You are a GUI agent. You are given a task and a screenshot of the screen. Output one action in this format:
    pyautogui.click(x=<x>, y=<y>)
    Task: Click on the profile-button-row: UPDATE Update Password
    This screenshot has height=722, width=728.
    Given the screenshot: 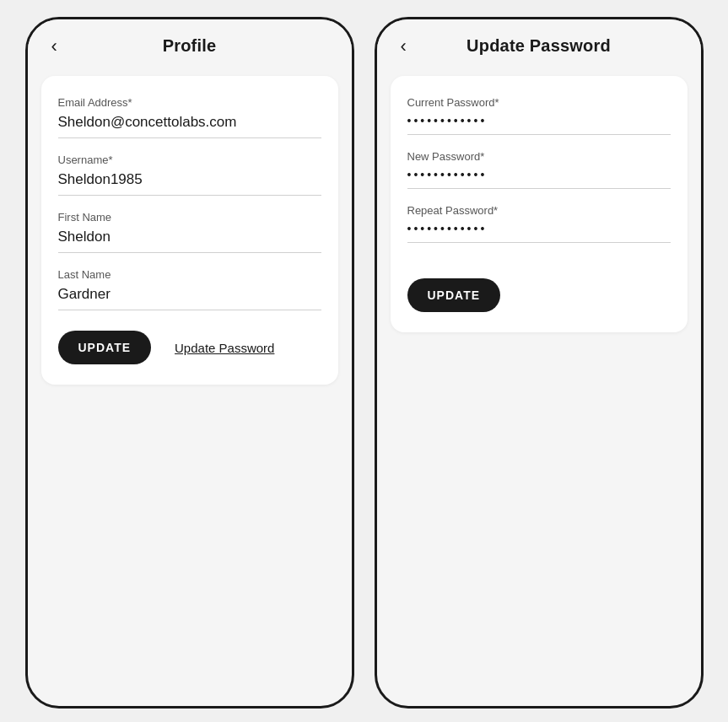 What is the action you would take?
    pyautogui.click(x=190, y=348)
    